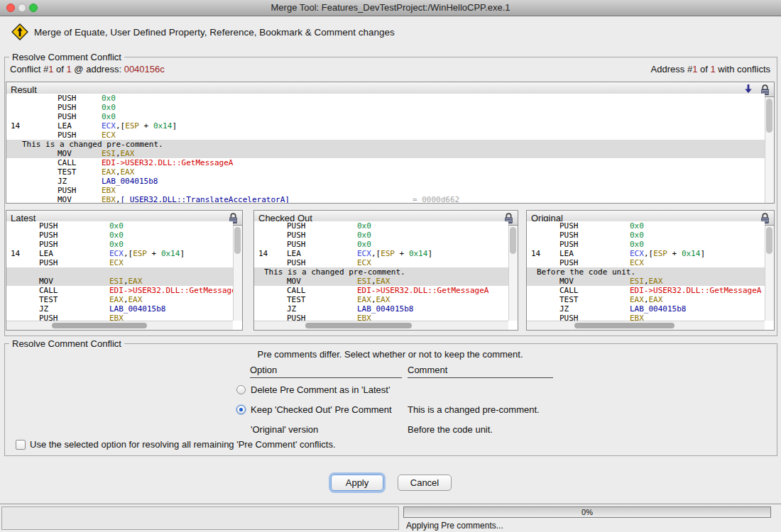 This screenshot has height=532, width=781. What do you see at coordinates (214, 33) in the screenshot?
I see `merge-phase-title: Merge of Equate, User Defined Property, …` at bounding box center [214, 33].